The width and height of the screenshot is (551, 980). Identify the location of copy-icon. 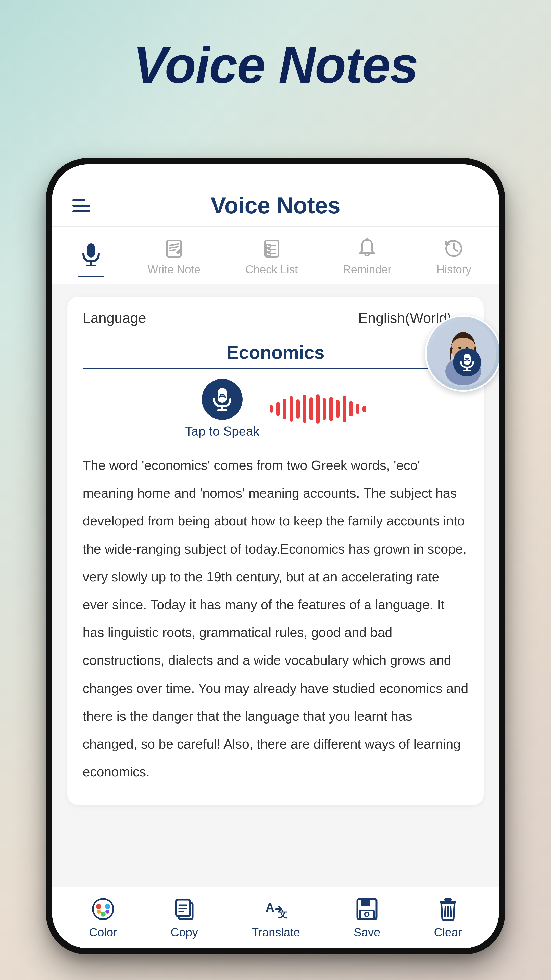
(184, 909).